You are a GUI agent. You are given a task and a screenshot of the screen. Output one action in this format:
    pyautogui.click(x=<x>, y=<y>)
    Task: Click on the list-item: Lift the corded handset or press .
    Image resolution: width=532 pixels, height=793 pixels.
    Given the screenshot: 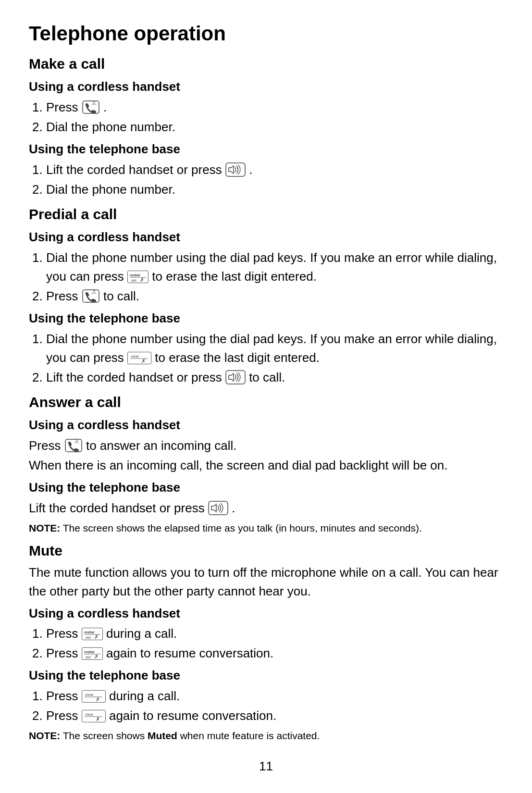 What is the action you would take?
    pyautogui.click(x=275, y=170)
    